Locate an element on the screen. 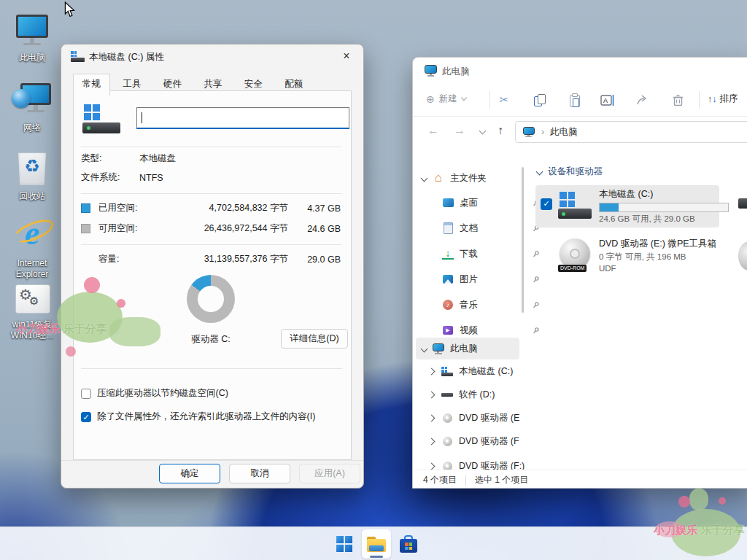 The width and height of the screenshot is (747, 560). usage-pie-chart is located at coordinates (211, 299).